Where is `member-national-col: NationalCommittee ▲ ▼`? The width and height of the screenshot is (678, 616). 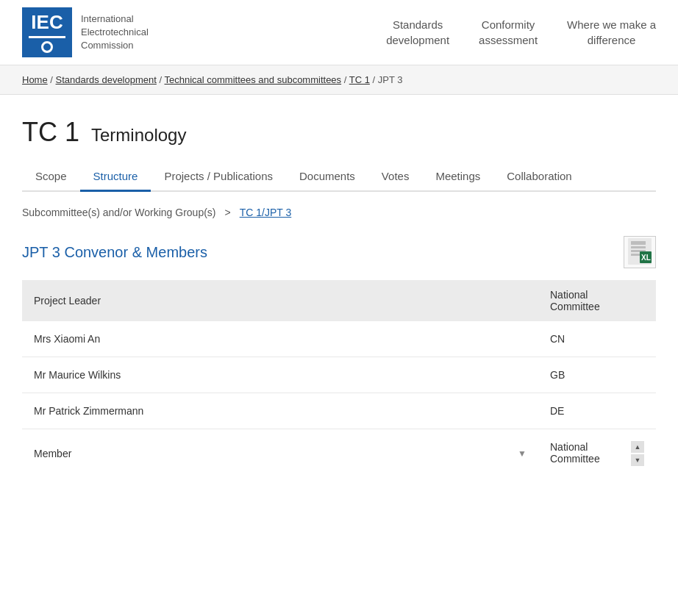
member-national-col: NationalCommittee ▲ ▼ is located at coordinates (597, 454).